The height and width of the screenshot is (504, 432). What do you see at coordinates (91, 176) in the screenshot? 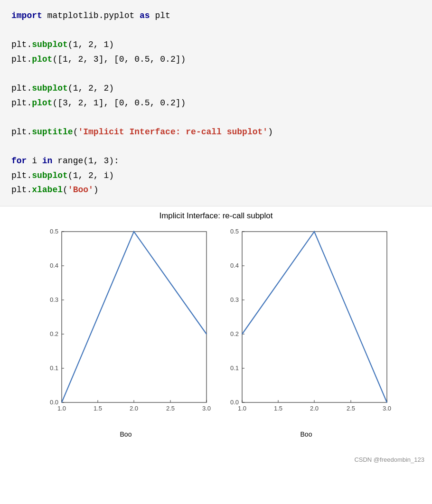
I see `args-subplot-3: (1, 2, i)` at bounding box center [91, 176].